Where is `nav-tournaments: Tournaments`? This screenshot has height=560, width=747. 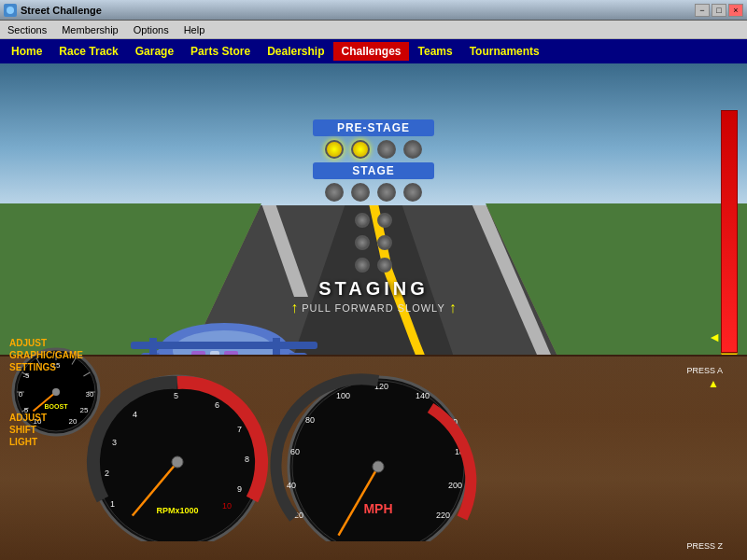
nav-tournaments: Tournaments is located at coordinates (504, 51).